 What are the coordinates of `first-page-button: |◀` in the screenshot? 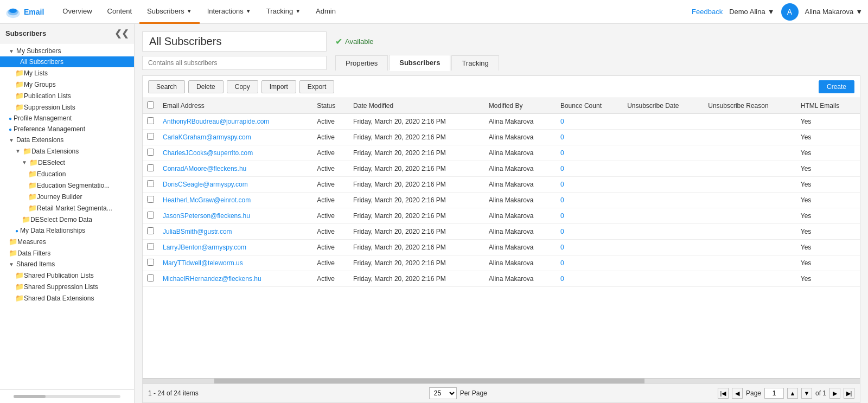 It's located at (723, 393).